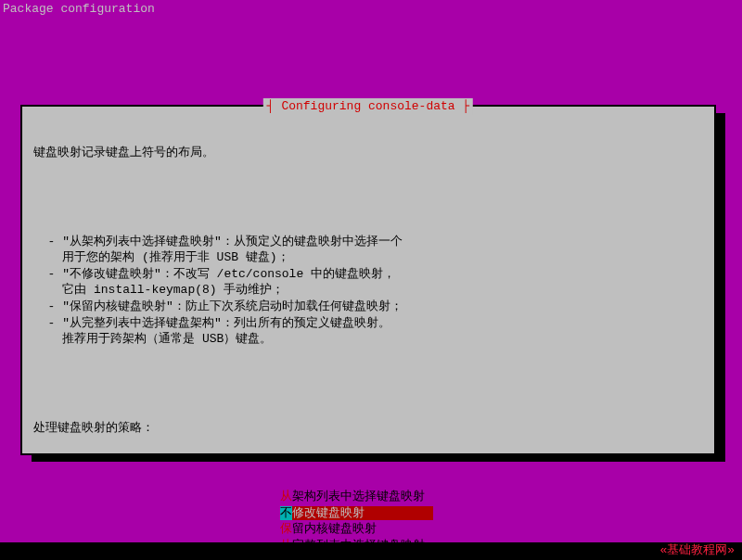 This screenshot has height=560, width=742. Describe the element at coordinates (697, 551) in the screenshot. I see `footer-label: «基础教程网»` at that location.